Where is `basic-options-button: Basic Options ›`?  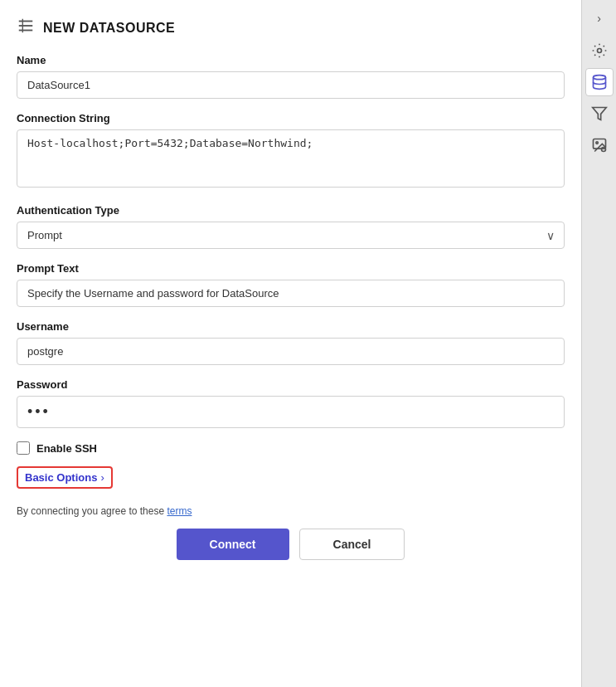 basic-options-button: Basic Options › is located at coordinates (65, 478).